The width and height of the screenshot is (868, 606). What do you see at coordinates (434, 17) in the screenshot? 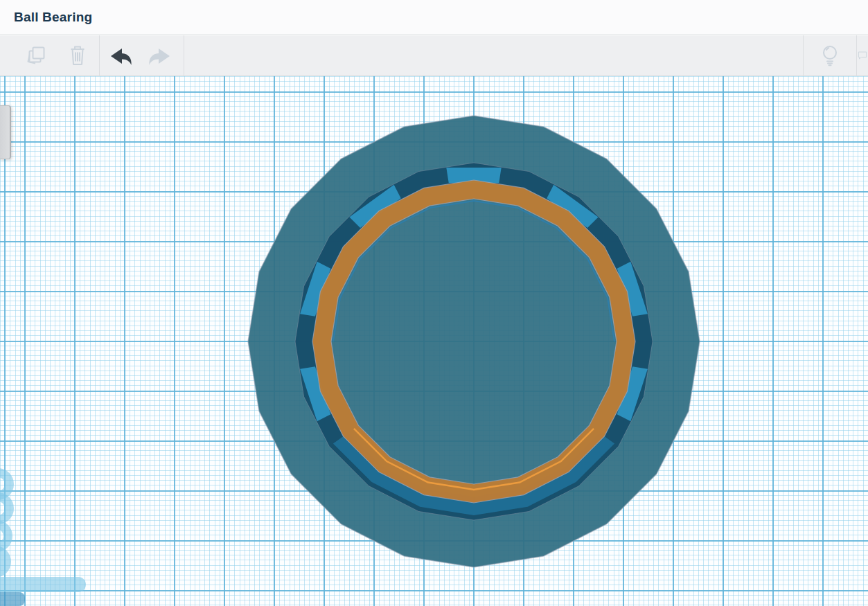
I see `title-bar: Ball Bearing` at bounding box center [434, 17].